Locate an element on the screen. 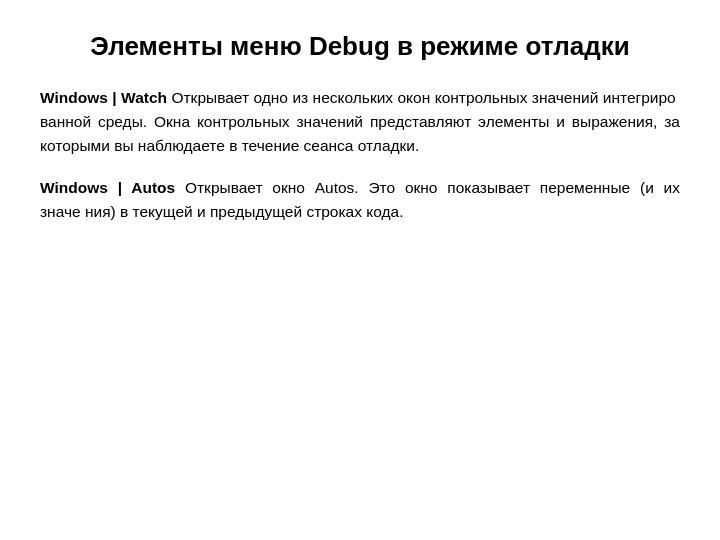  watch-pipe: | is located at coordinates (116, 98).